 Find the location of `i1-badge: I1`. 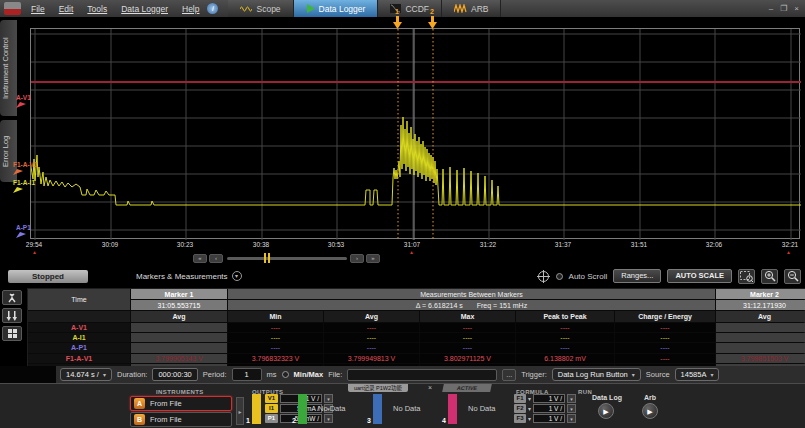

i1-badge: I1 is located at coordinates (272, 408).